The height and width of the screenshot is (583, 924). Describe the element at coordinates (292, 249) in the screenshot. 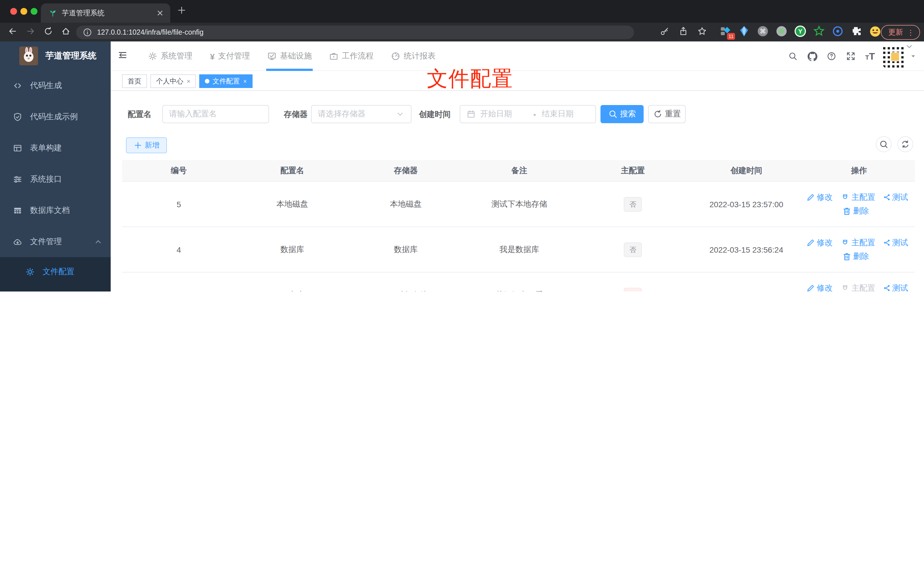

I see `cell-name: 数据库` at that location.